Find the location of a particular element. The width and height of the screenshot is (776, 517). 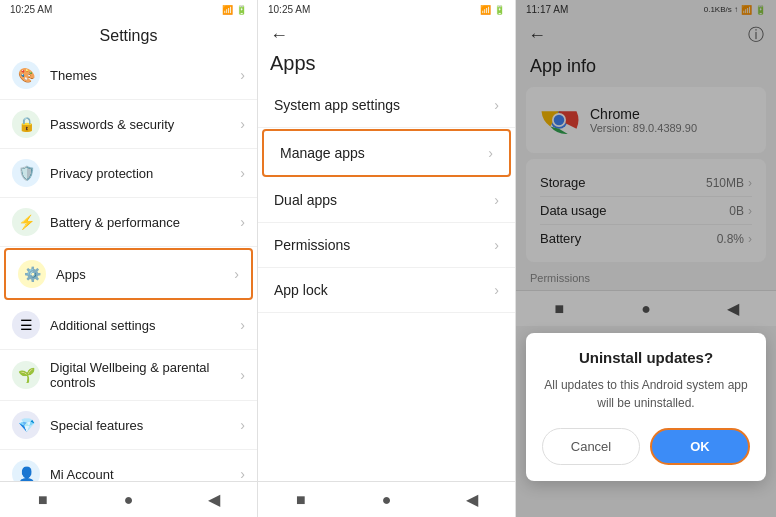

apps-item-permissions: Permissions › is located at coordinates (386, 246).